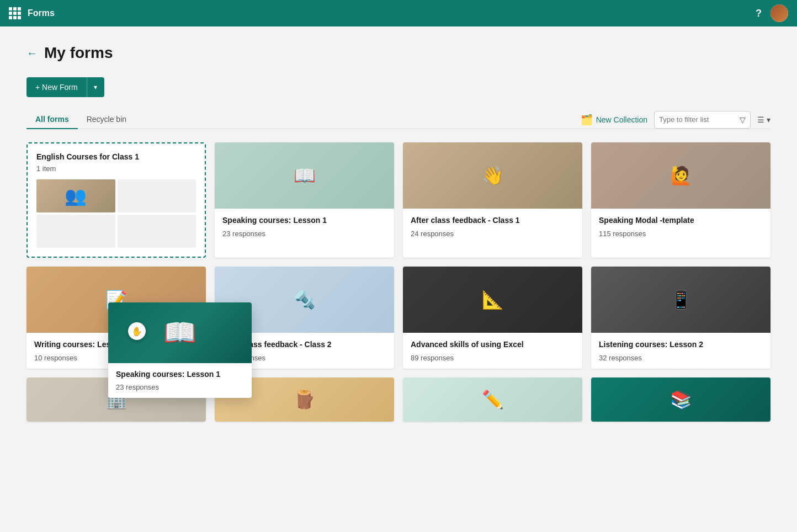  Describe the element at coordinates (78, 53) in the screenshot. I see `page-title: My forms` at that location.